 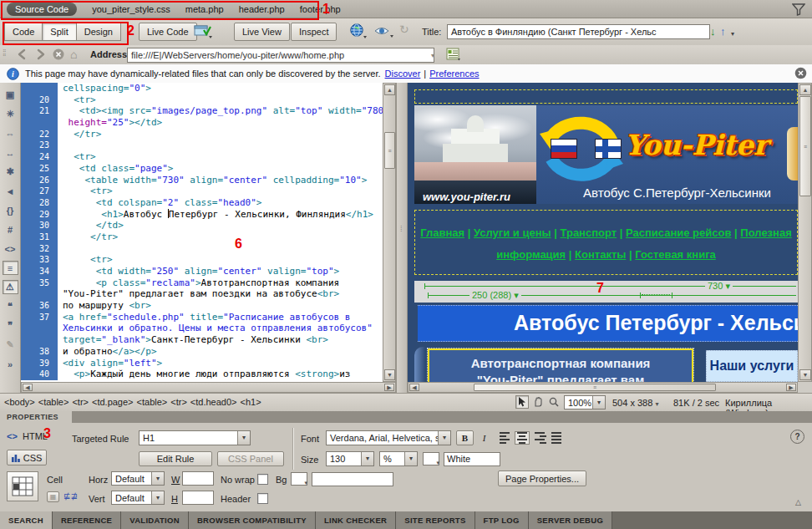 I want to click on file-get-icon: ↓, so click(x=713, y=32).